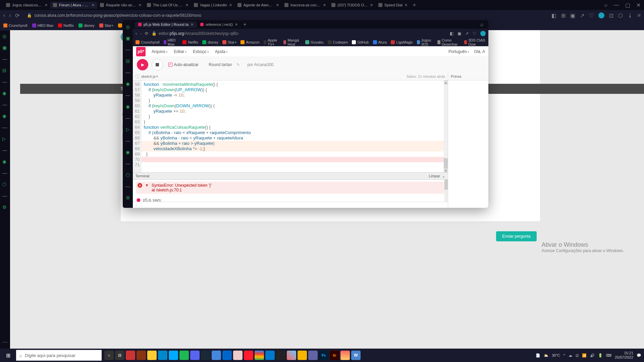 The height and width of the screenshot is (362, 644). What do you see at coordinates (352, 5) in the screenshot?
I see `browser-tab: (207) TODOS OS PR✕` at bounding box center [352, 5].